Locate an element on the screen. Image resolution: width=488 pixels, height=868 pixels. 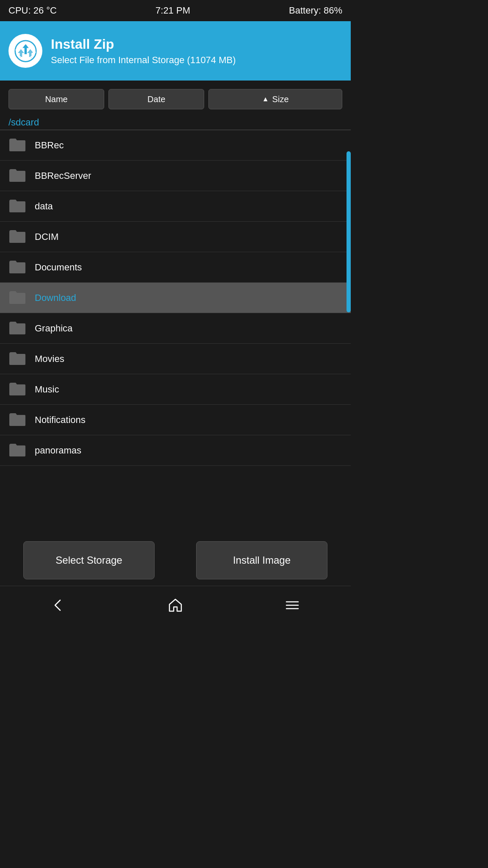
list-item: Graphica is located at coordinates (175, 328).